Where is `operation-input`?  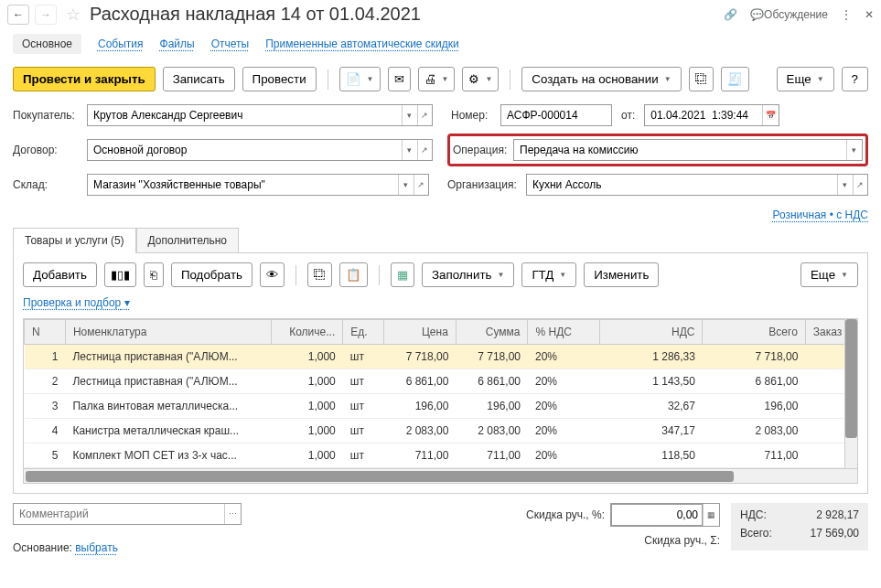
operation-input is located at coordinates (681, 150).